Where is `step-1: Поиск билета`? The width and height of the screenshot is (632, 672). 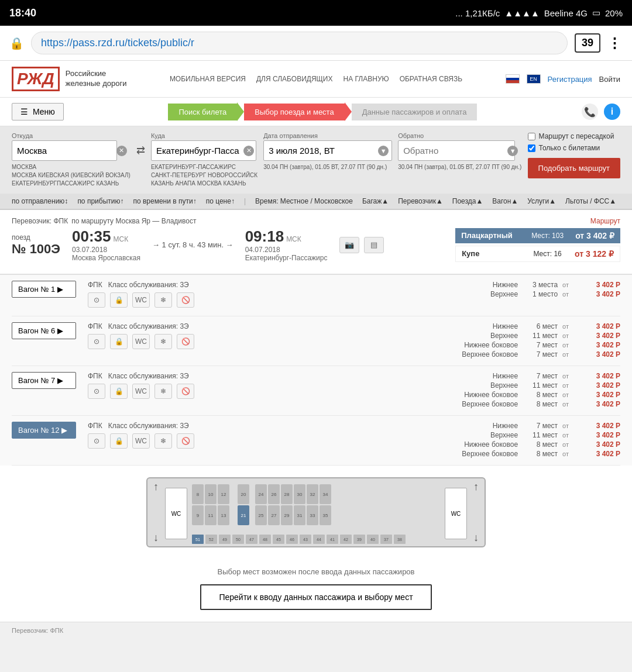
step-1: Поиск билета is located at coordinates (202, 112).